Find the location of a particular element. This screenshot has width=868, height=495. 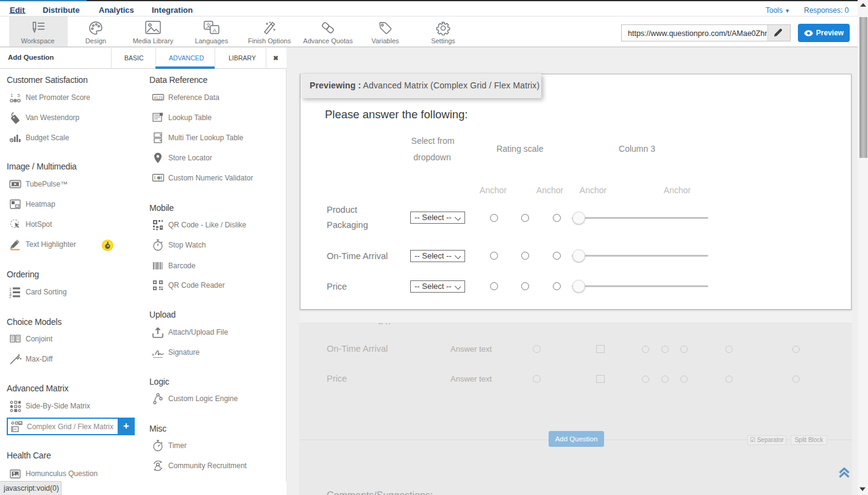

svg-text: 2 is located at coordinates (10, 296).